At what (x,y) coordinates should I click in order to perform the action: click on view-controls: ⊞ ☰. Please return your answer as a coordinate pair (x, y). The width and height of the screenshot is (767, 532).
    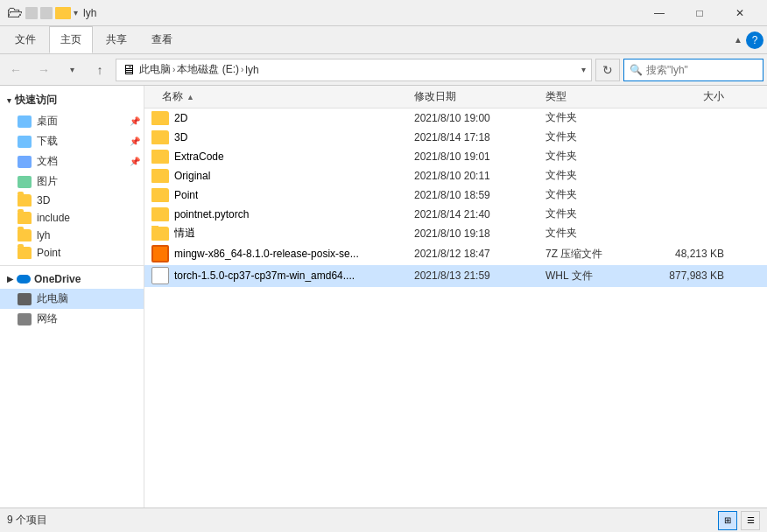
    Looking at the image, I should click on (739, 521).